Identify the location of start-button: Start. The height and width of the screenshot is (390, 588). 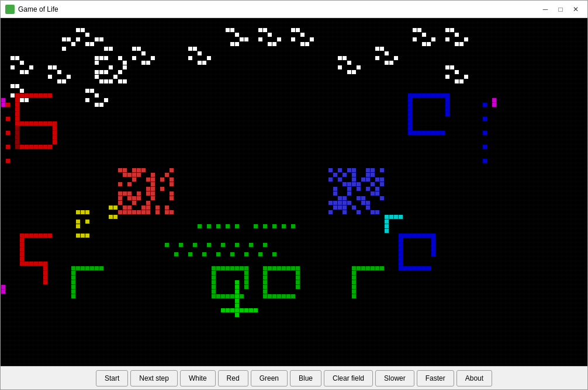
(112, 378).